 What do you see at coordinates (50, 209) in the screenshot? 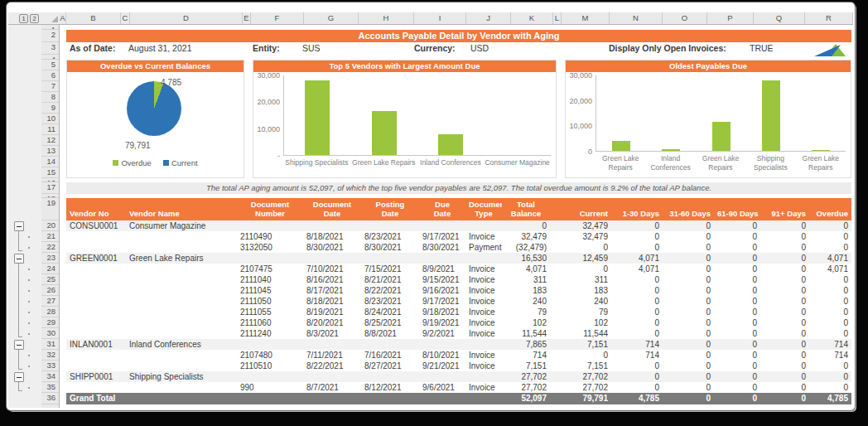
I see `row-header: 19` at bounding box center [50, 209].